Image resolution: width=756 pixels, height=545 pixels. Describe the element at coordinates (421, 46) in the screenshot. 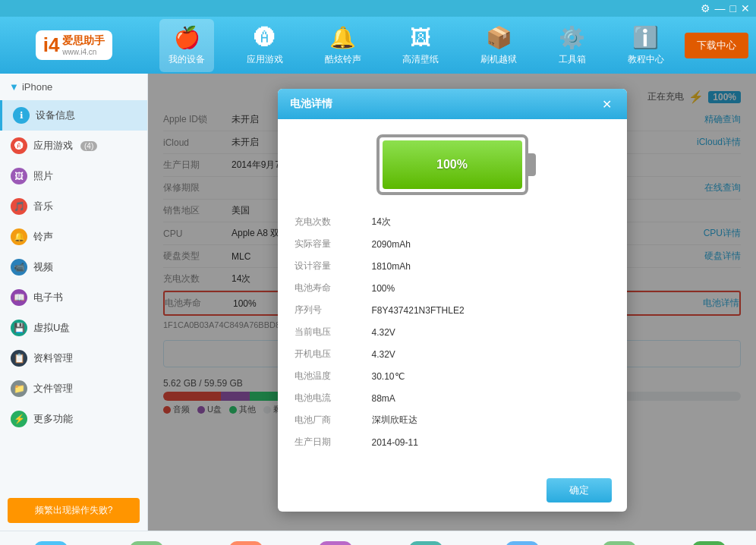

I see `nav-item-wallpaper: 🖼高清壁纸` at that location.